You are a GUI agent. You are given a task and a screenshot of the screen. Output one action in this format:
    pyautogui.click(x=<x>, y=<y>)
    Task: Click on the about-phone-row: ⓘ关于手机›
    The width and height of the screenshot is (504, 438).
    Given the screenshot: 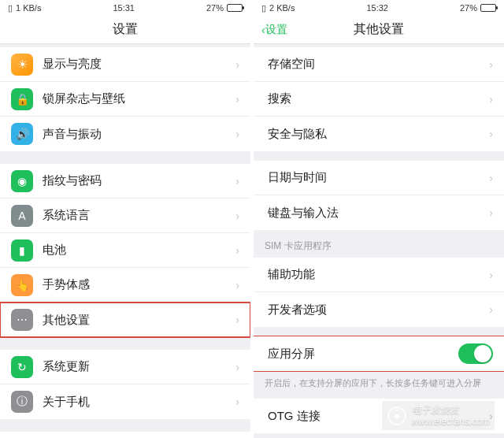 What is the action you would take?
    pyautogui.click(x=125, y=402)
    